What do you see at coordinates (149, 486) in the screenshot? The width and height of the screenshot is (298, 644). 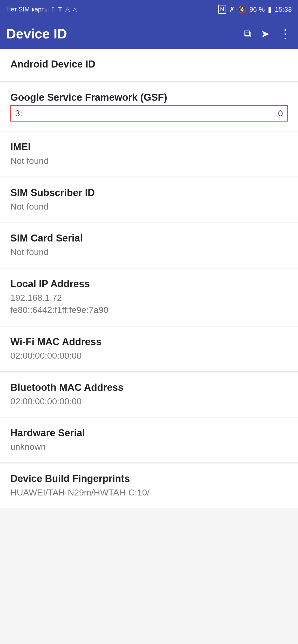 I see `device-build-fingerprints-item: Device Build Fingerprints HUAWEI/TAH-N29…` at bounding box center [149, 486].